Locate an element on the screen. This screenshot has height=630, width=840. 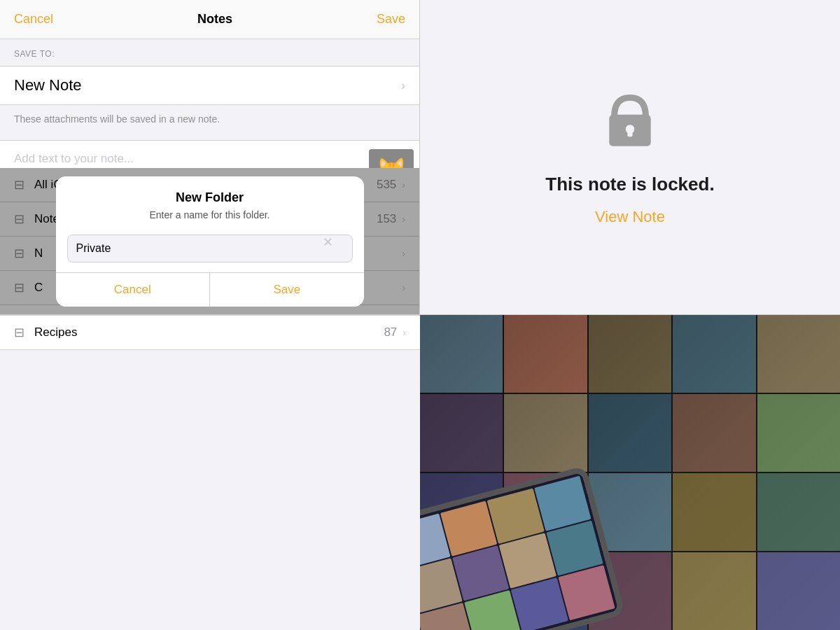
save-to-label: SAVE TO: is located at coordinates (210, 54).